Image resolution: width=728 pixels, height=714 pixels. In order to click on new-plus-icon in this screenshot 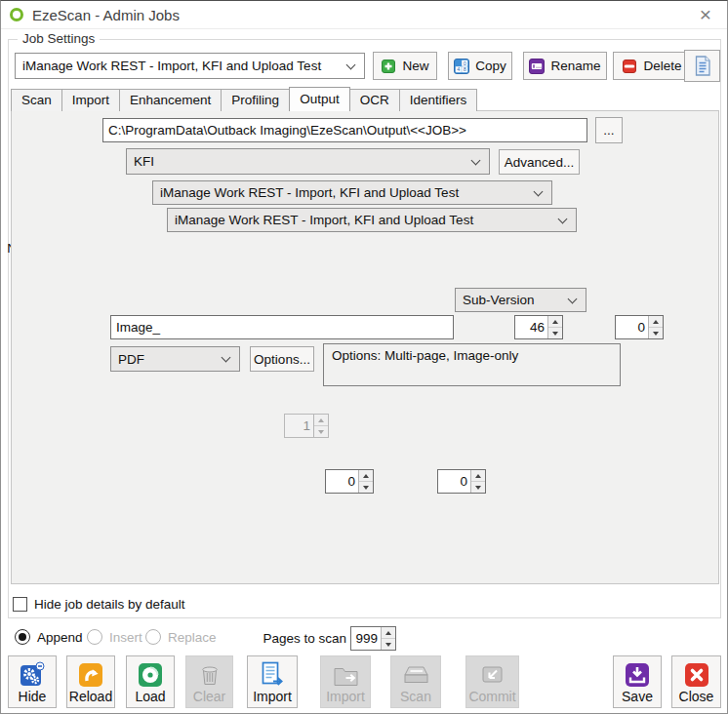, I will do `click(388, 66)`.